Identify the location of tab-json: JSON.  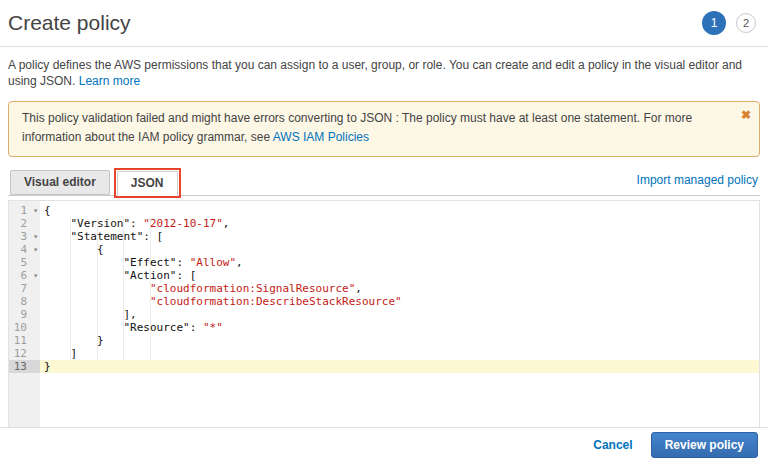
(148, 184).